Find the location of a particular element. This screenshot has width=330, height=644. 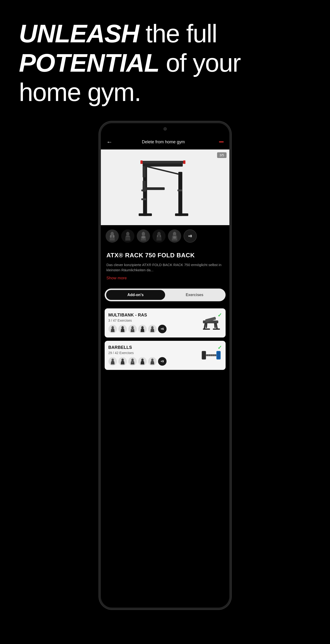

addon-item-barbells: BARBELLS 29 / 42 Exercises is located at coordinates (165, 356).